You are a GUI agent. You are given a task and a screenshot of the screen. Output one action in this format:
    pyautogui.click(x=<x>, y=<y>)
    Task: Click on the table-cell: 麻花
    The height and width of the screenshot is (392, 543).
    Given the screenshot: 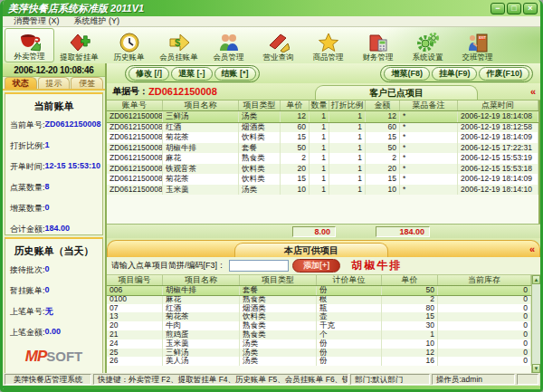 What is the action you would take?
    pyautogui.click(x=201, y=300)
    